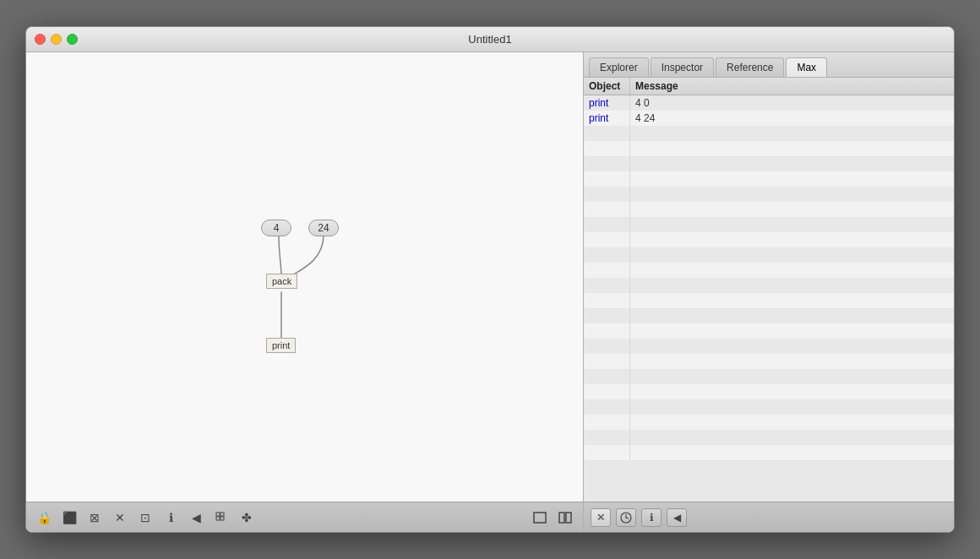  I want to click on view-single-icon, so click(540, 518).